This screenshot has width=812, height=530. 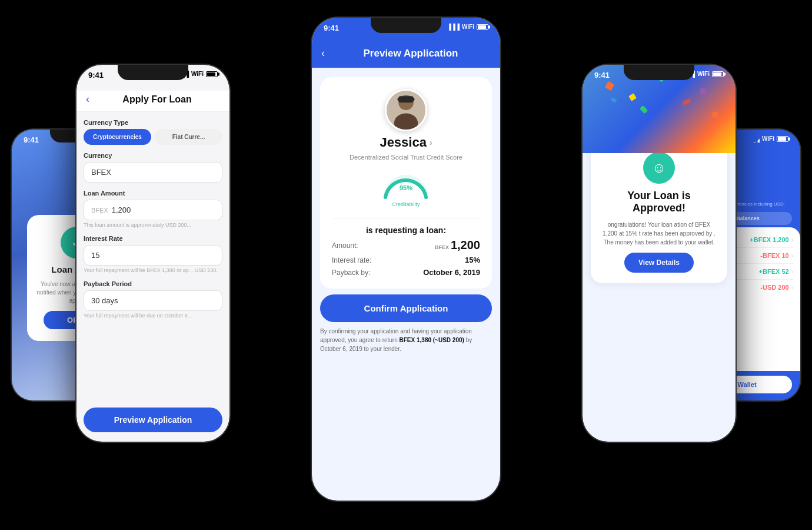 What do you see at coordinates (432, 340) in the screenshot?
I see `disclaimer-bold: BFEX 1,380 (~USD 200)` at bounding box center [432, 340].